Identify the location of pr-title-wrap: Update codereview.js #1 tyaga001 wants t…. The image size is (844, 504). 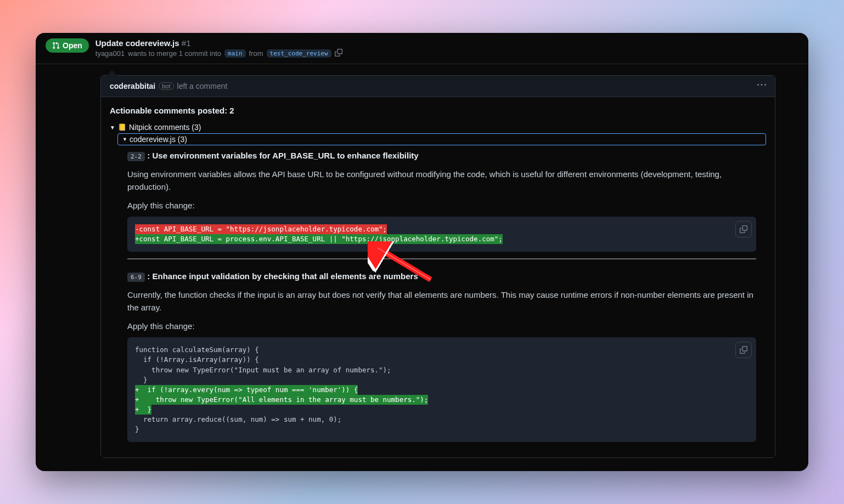
(219, 48).